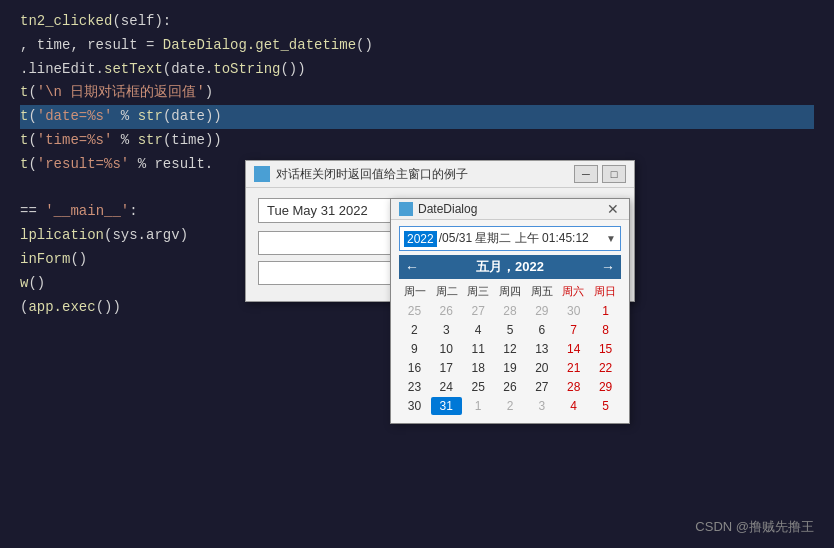 This screenshot has height=548, width=834. Describe the element at coordinates (510, 292) in the screenshot. I see `calendar-header: 周一周二周三周四周五周六周日` at that location.